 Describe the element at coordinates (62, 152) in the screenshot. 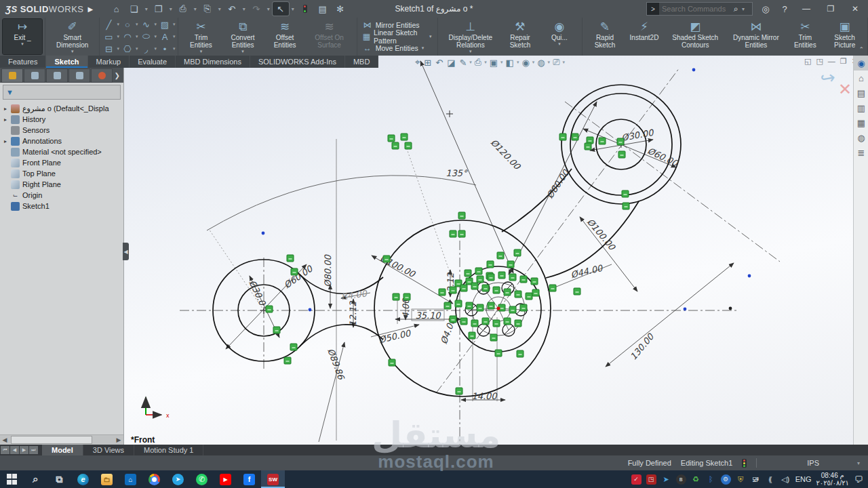

I see `tree-item-material-not-specified-: Material <not specified>` at that location.